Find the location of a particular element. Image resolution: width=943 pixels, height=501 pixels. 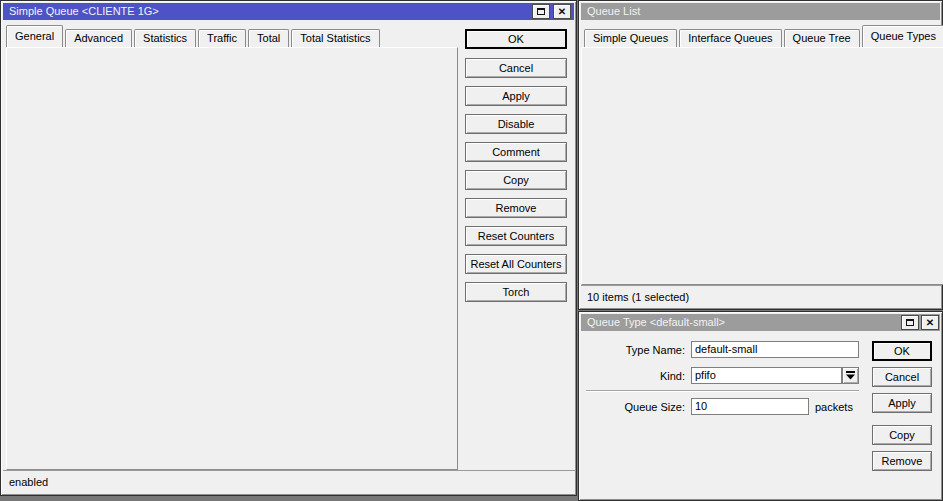

simple-queue-titlebar: Simple Queue <CLIENTE 1G> is located at coordinates (288, 12).